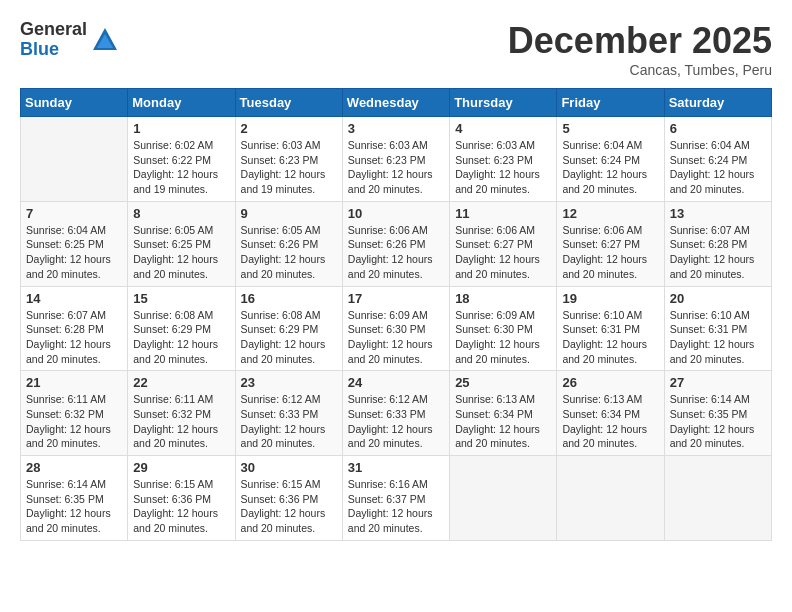 The image size is (792, 612). What do you see at coordinates (182, 103) in the screenshot?
I see `weekday-header: Monday` at bounding box center [182, 103].